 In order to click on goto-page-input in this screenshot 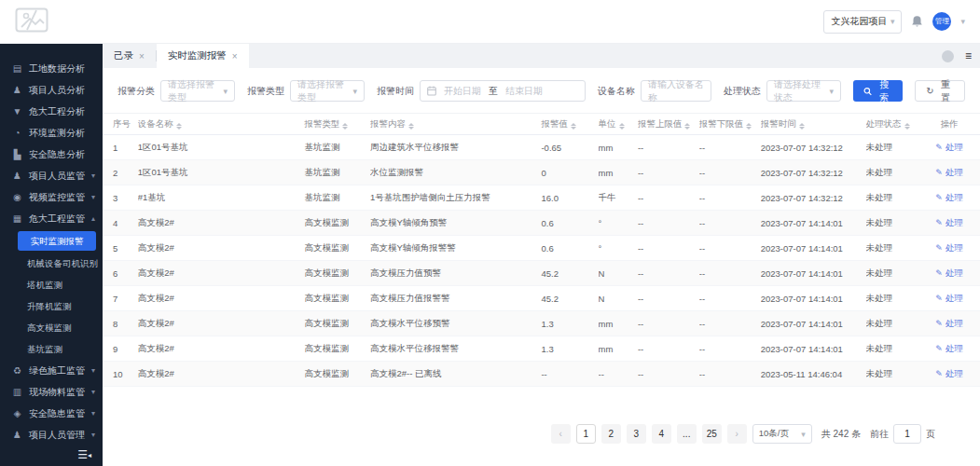, I will do `click(907, 434)`.